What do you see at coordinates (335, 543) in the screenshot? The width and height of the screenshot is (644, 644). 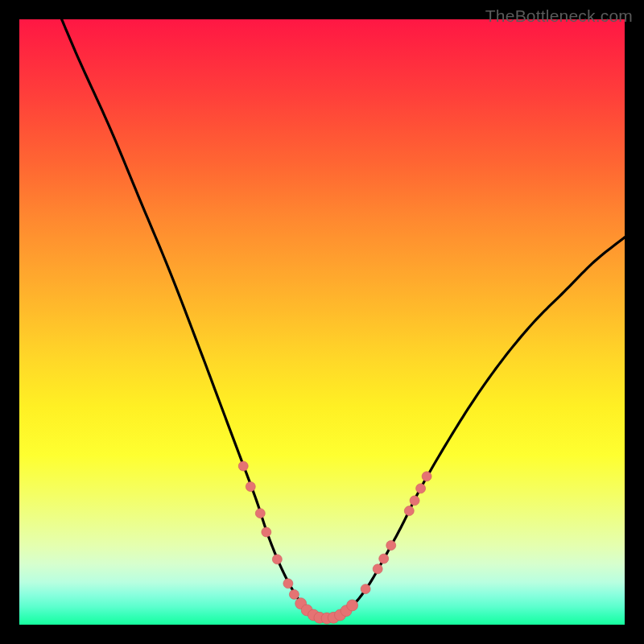 I see `curve-markers` at bounding box center [335, 543].